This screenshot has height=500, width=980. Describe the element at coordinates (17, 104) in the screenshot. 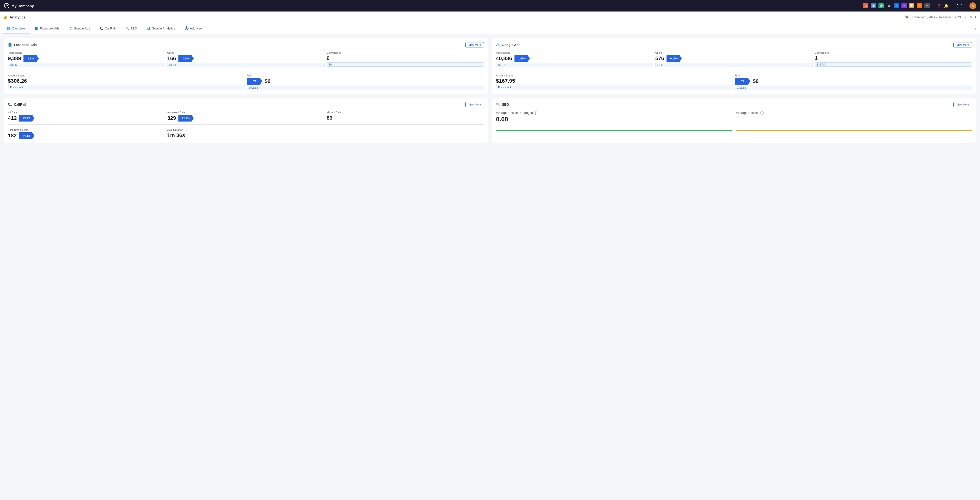

I see `callrail-title: 📞 CallRail` at that location.